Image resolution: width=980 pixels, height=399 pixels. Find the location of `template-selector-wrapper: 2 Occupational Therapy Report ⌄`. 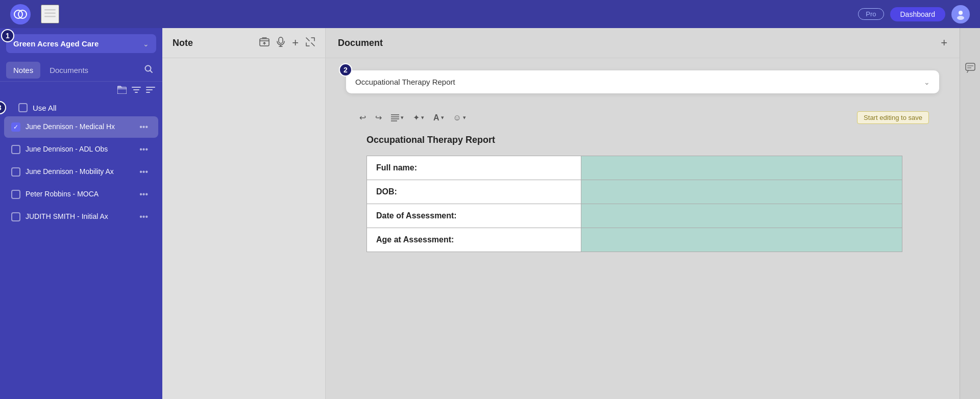

template-selector-wrapper: 2 Occupational Therapy Report ⌄ is located at coordinates (643, 82).